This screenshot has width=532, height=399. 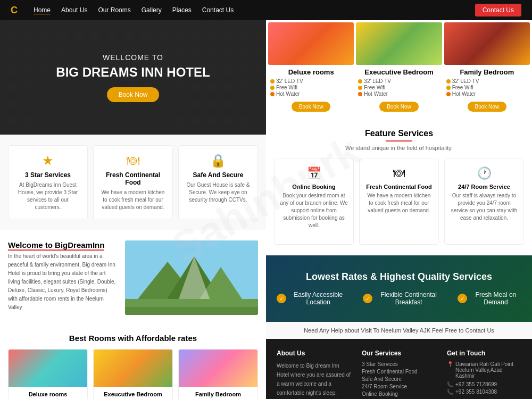 What do you see at coordinates (399, 386) in the screenshot?
I see `footer-service-4: 24/7 Room Service` at bounding box center [399, 386].